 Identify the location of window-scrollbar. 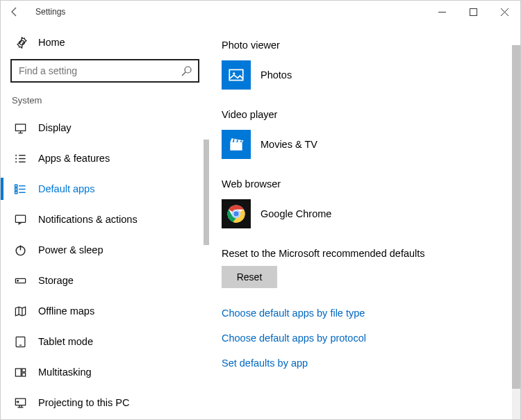
(516, 232).